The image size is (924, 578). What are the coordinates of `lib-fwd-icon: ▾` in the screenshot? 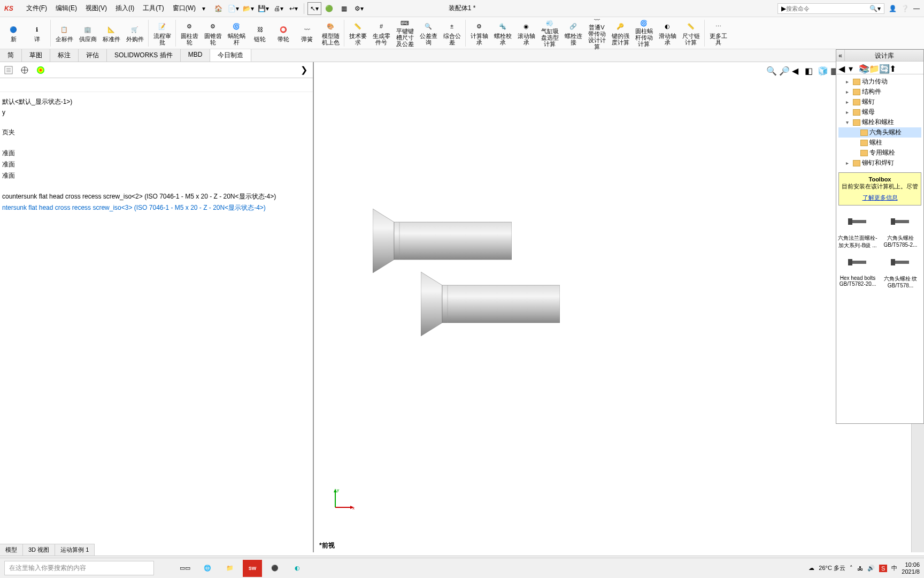 It's located at (853, 68).